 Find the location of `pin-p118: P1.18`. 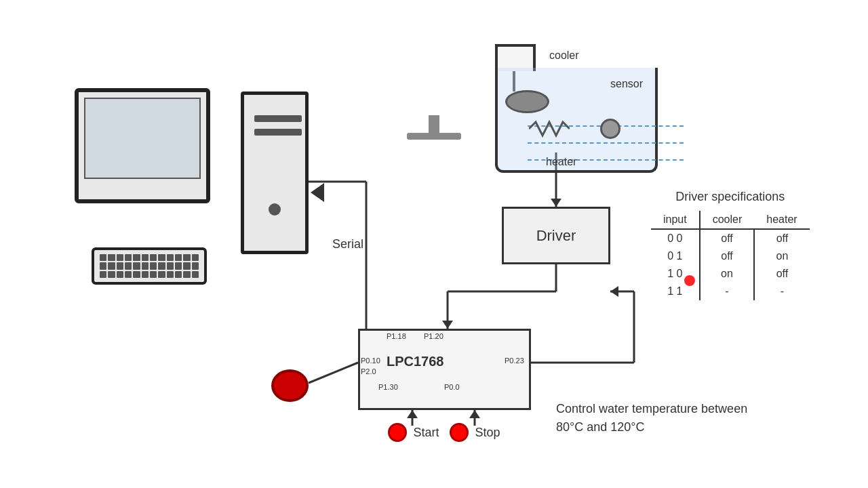

pin-p118: P1.18 is located at coordinates (396, 336).